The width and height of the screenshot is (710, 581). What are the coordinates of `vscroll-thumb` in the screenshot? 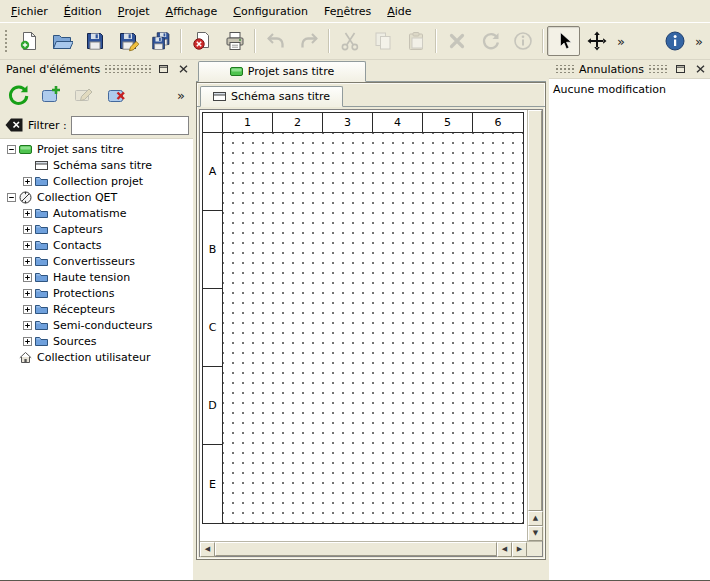 It's located at (535, 310).